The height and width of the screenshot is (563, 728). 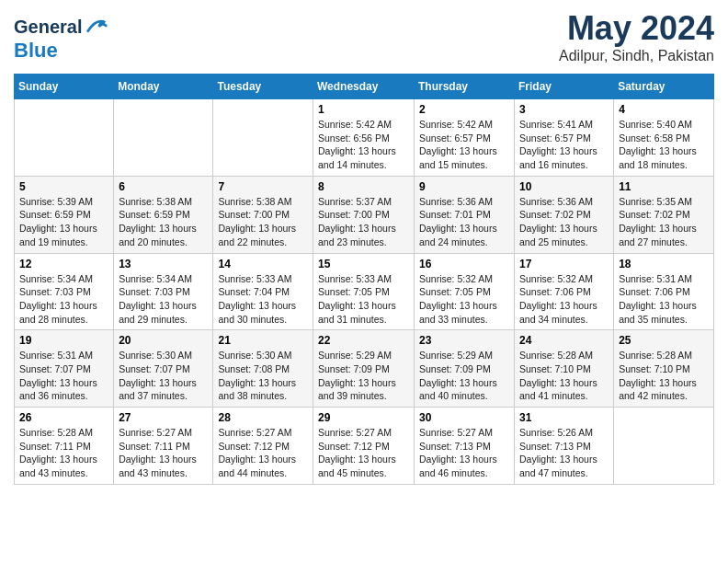 What do you see at coordinates (664, 187) in the screenshot?
I see `day-number: 11` at bounding box center [664, 187].